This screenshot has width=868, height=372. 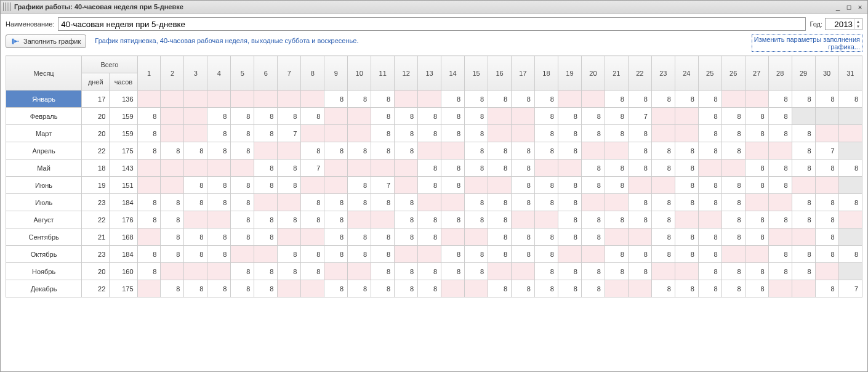 I want to click on table-row: Январь1713688888888888888888, so click(x=435, y=99).